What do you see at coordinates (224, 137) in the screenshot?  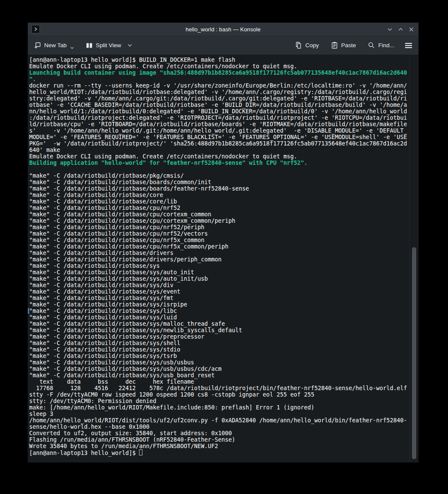 I see `terminal-line: MODULE=' -e 'FEATURES_REQUIRED=' -e 'FEA…` at bounding box center [224, 137].